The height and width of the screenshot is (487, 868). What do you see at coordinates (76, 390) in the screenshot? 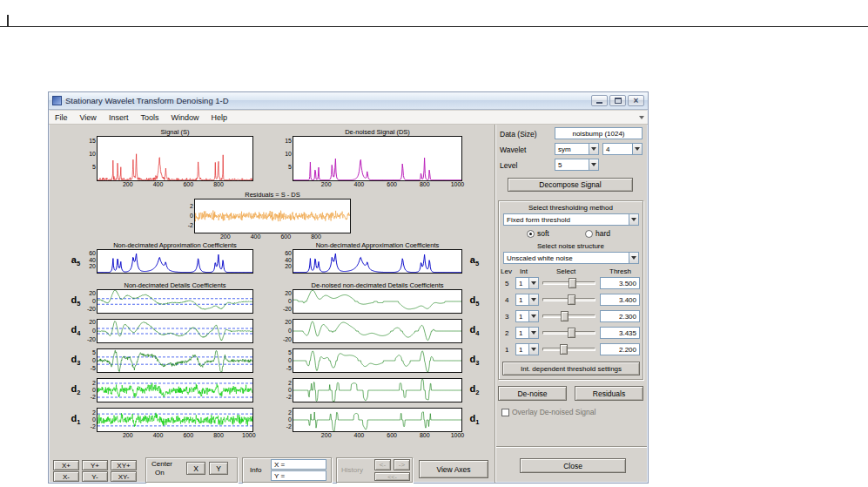
I see `coef-label-d2: d2` at bounding box center [76, 390].